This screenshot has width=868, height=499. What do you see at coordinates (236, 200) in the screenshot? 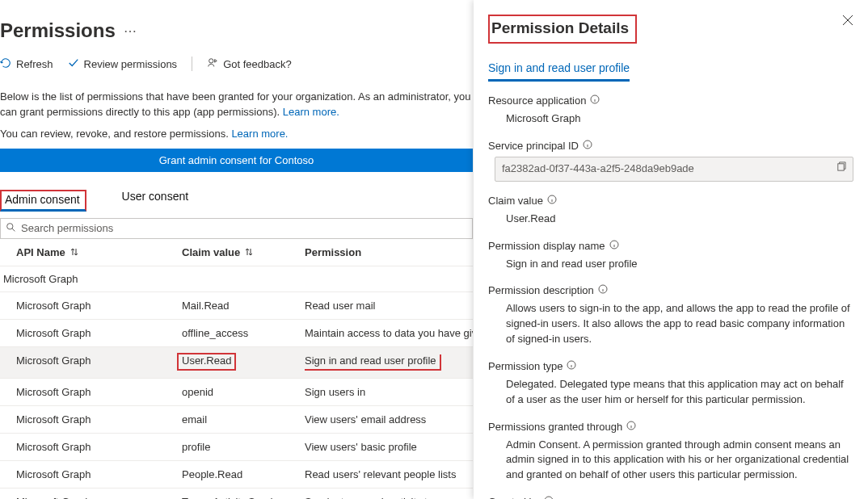
I see `tabs: Admin consent User consent` at bounding box center [236, 200].